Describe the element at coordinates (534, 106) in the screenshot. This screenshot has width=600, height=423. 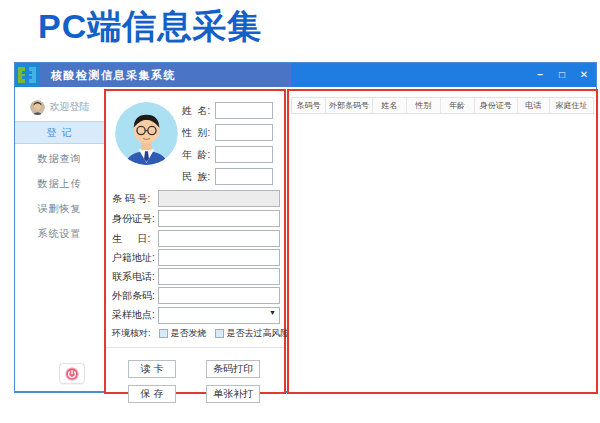
I see `col-header-phone: 电话` at that location.